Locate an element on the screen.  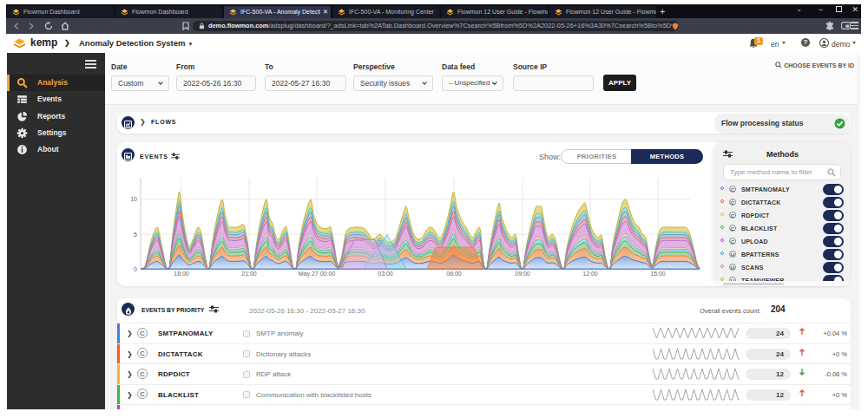
svg-text: 5 is located at coordinates (135, 234).